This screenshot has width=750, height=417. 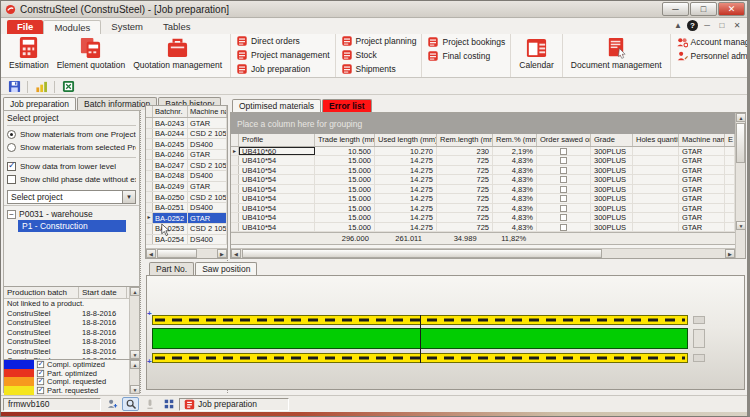 What do you see at coordinates (379, 42) in the screenshot?
I see `project-planning-button: Project planning` at bounding box center [379, 42].